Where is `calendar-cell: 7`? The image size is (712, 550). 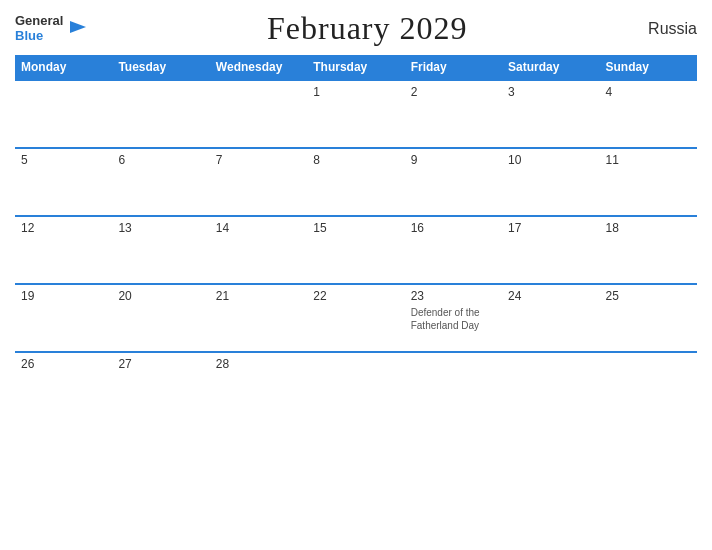 calendar-cell: 7 is located at coordinates (258, 182).